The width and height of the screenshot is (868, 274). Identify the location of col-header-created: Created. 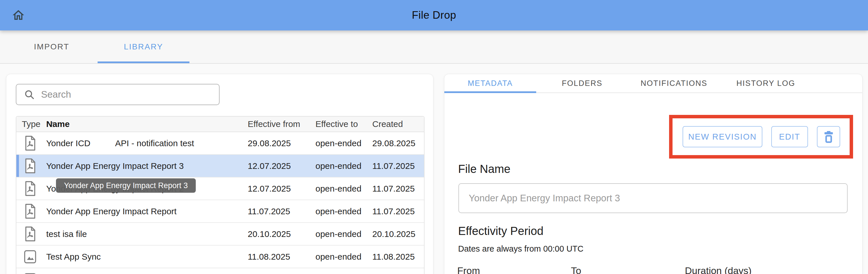
(388, 124).